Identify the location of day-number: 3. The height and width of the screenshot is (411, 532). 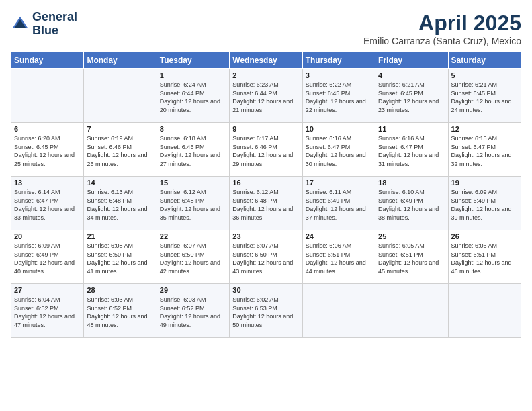
(339, 75).